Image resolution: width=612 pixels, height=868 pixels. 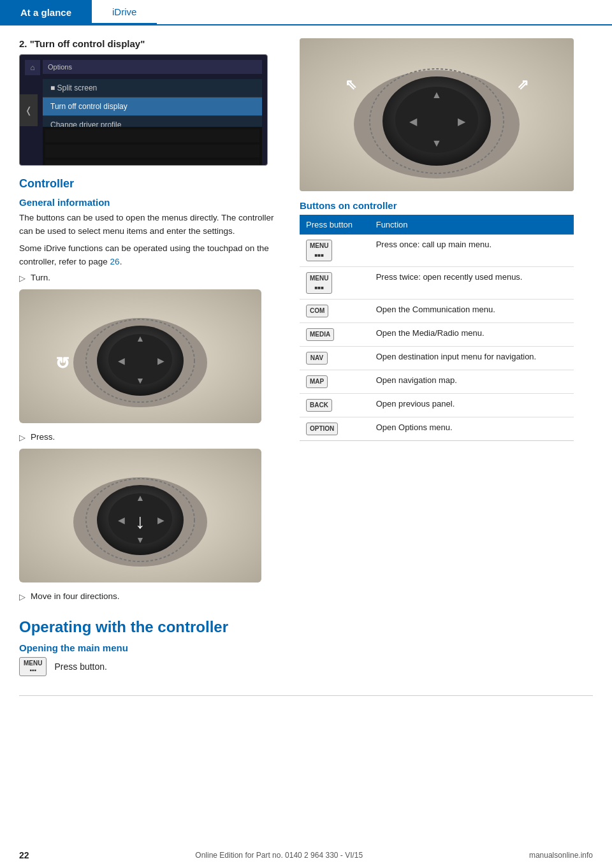 I want to click on footer: 22 Online Edition for Part no. 0140 2 96…, so click(x=306, y=855).